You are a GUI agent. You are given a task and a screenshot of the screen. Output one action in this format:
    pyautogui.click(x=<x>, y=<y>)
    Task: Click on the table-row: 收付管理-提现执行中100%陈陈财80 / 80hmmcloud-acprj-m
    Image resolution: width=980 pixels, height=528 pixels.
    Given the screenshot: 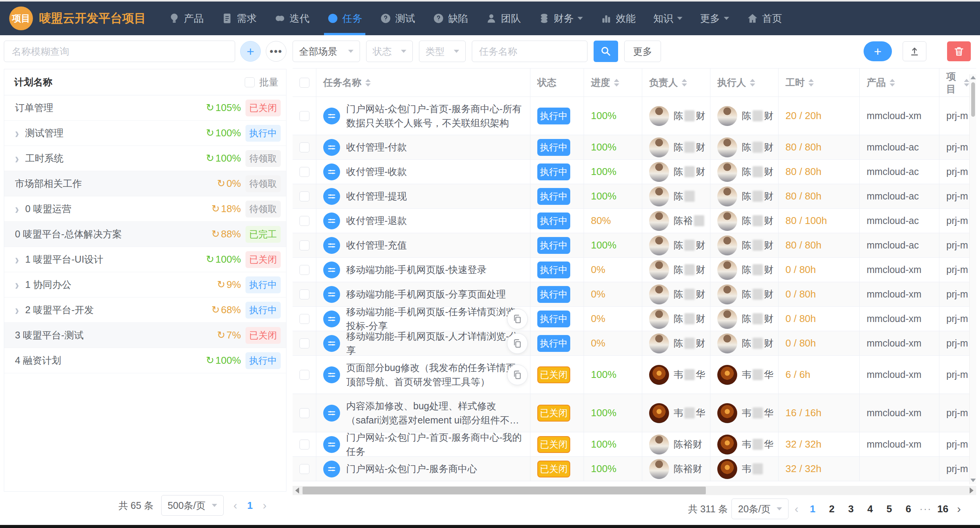 What is the action you would take?
    pyautogui.click(x=634, y=196)
    